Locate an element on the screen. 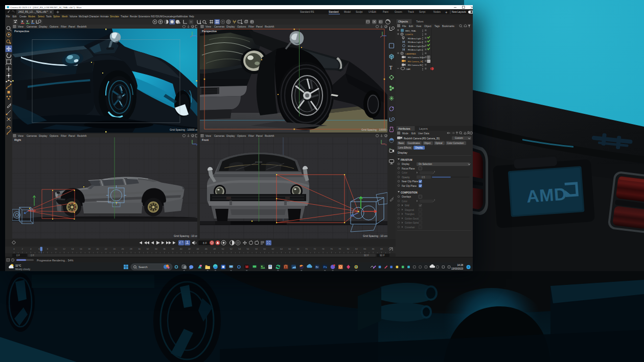  svg-text: Golden Spiral is located at coordinates (412, 223).